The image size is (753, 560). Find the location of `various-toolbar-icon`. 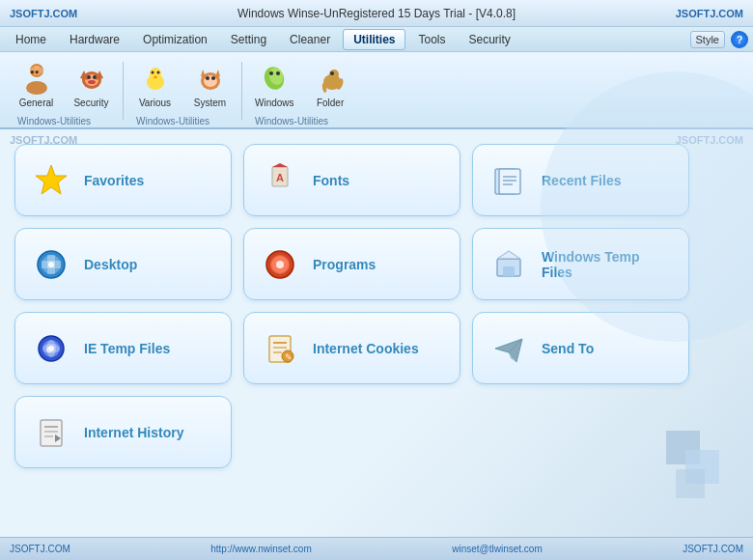

various-toolbar-icon is located at coordinates (155, 78).